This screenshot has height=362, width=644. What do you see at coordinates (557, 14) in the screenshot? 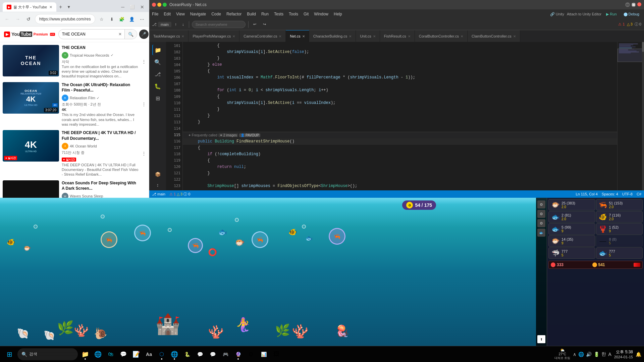
I see `unity-link: 🔗 Unity` at bounding box center [557, 14].